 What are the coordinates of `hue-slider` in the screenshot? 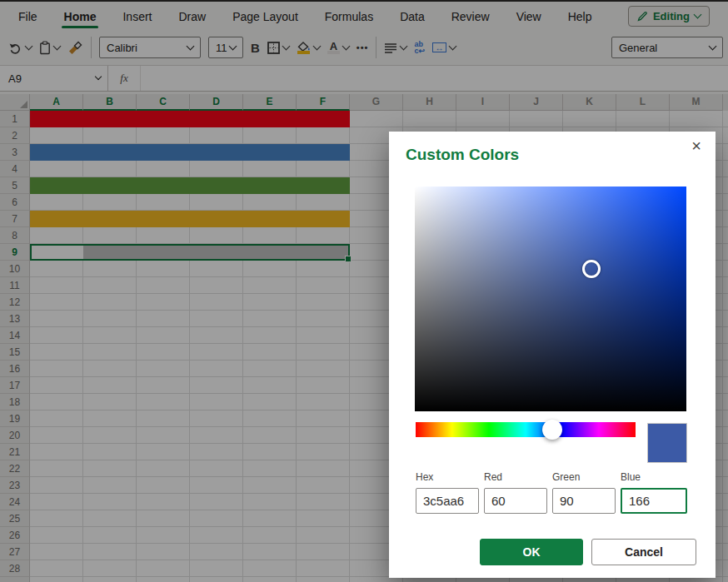 It's located at (526, 430).